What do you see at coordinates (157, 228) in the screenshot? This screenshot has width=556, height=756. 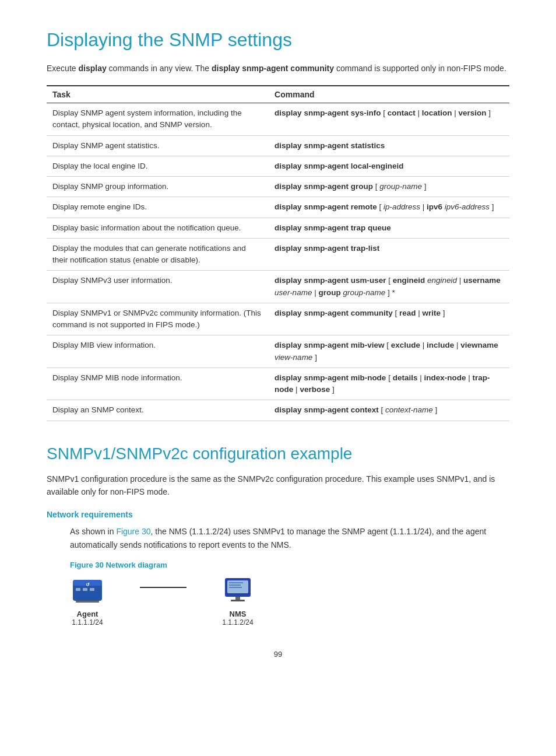 I see `task-cell: Display basic information about the noti…` at bounding box center [157, 228].